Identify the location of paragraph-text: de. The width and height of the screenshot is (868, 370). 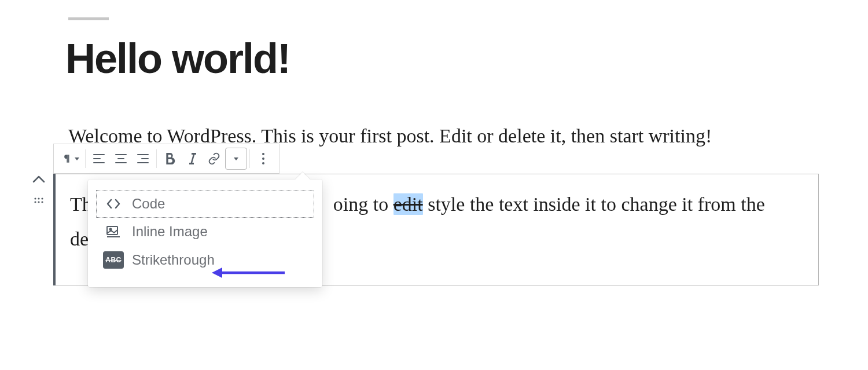
(79, 239).